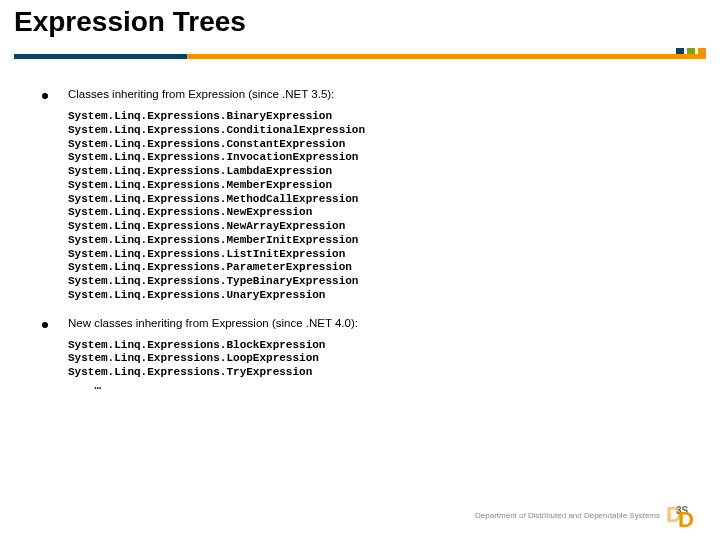 Image resolution: width=720 pixels, height=540 pixels. What do you see at coordinates (360, 57) in the screenshot?
I see `title-bar` at bounding box center [360, 57].